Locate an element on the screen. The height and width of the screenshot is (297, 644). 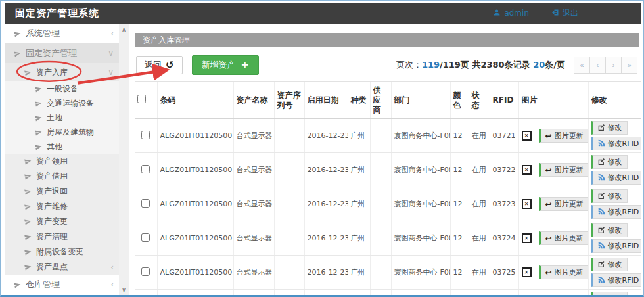
user-menu: admin is located at coordinates (511, 13).